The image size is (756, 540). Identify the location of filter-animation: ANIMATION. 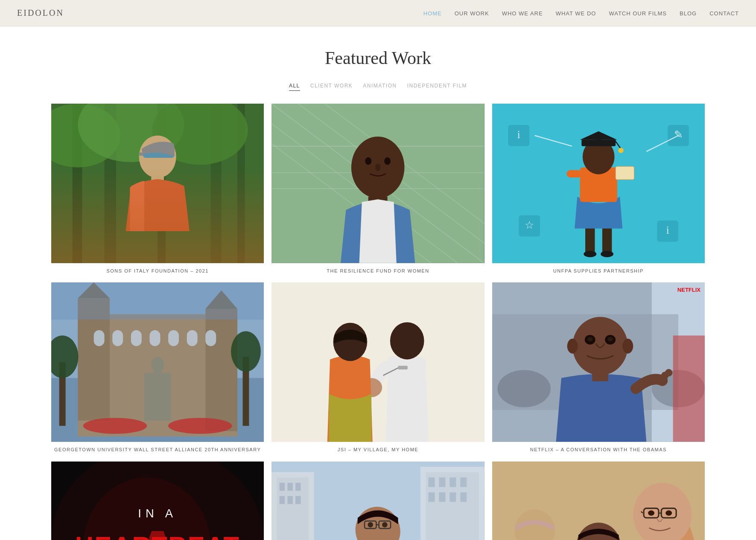
(380, 86).